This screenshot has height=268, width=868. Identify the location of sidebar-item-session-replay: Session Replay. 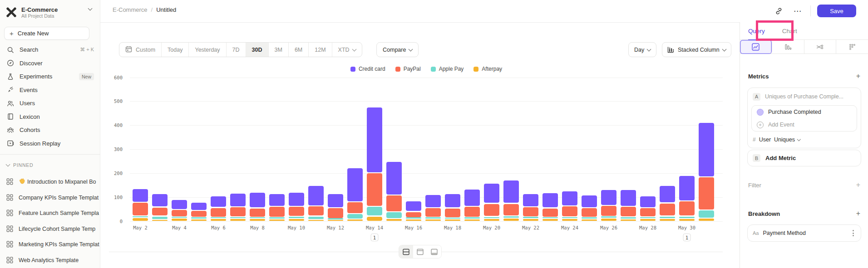
(50, 144).